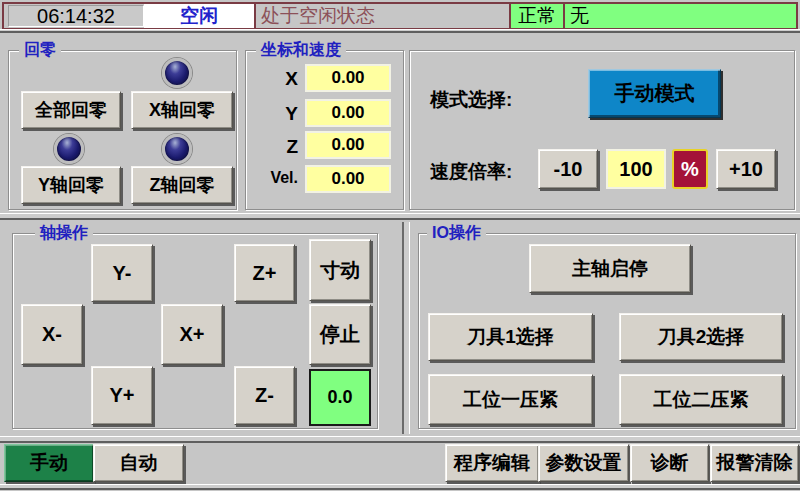 The width and height of the screenshot is (800, 491). What do you see at coordinates (122, 396) in the screenshot?
I see `y-plus-button: Y+` at bounding box center [122, 396].